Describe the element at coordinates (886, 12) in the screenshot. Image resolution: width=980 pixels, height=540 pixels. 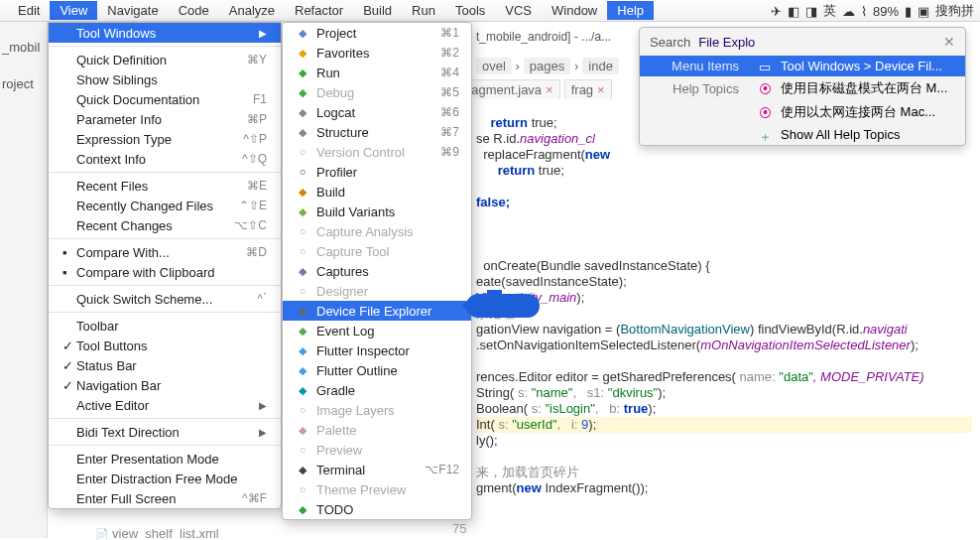
I see `battery-text: 89%` at that location.